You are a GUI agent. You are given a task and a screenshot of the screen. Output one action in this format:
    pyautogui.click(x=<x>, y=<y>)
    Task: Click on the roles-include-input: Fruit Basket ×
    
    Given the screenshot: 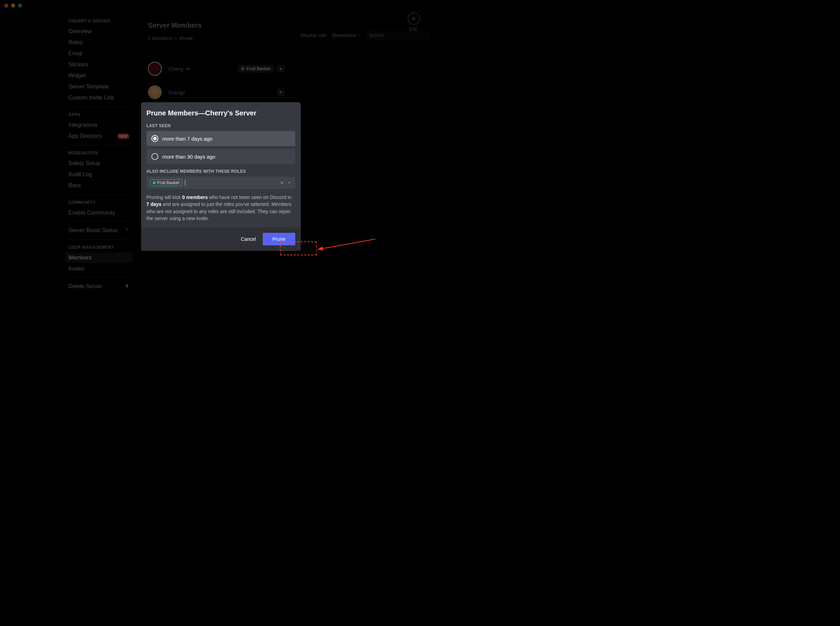 What is the action you would take?
    pyautogui.click(x=221, y=183)
    